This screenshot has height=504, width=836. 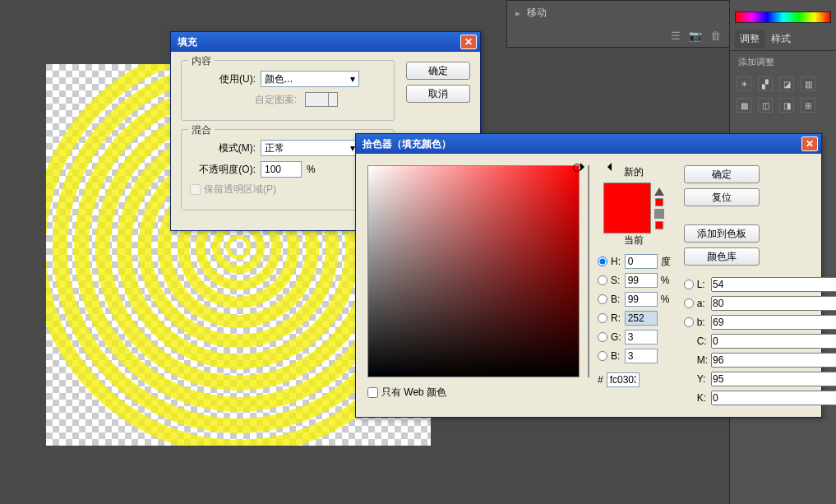 I want to click on l-input, so click(x=774, y=284).